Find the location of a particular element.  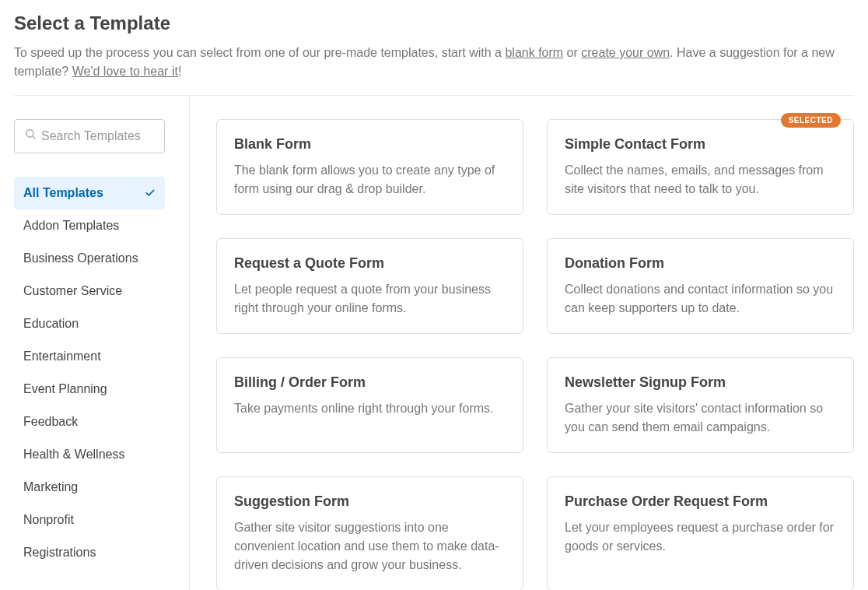

template-card: Purchase Order Request FormLet your empl… is located at coordinates (700, 533).